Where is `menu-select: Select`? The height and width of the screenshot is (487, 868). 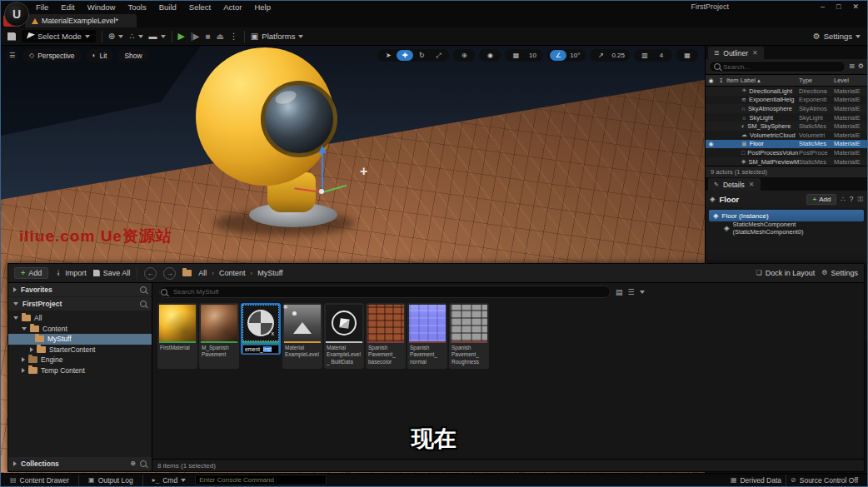 menu-select: Select is located at coordinates (200, 7).